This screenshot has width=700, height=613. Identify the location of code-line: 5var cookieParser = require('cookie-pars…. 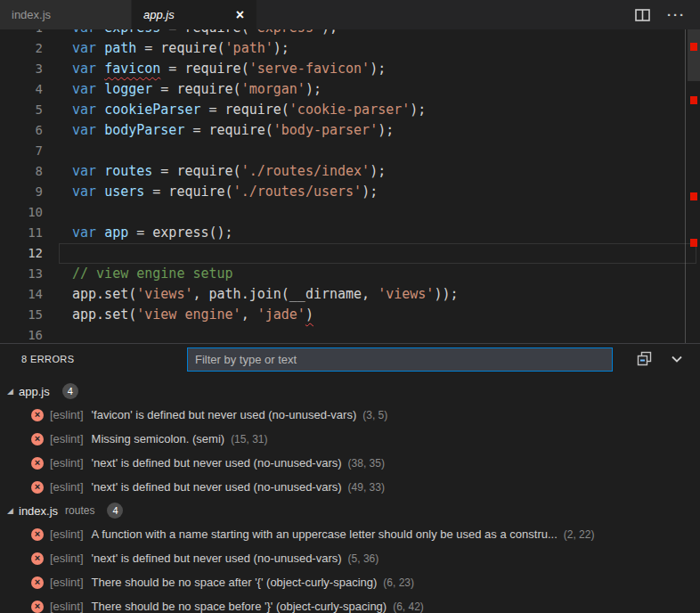
(350, 110).